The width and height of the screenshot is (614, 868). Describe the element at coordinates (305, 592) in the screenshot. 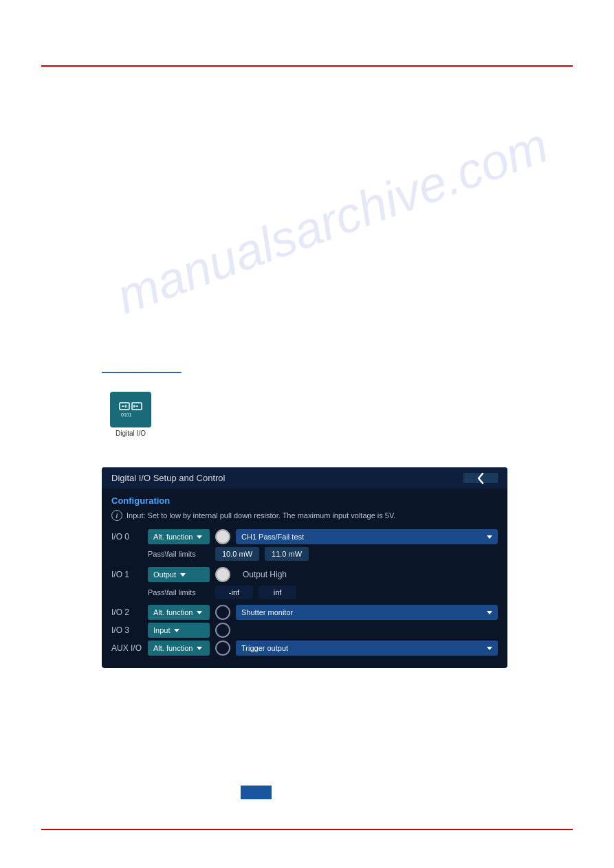

I see `io1-sub-row: Pass\fail limits -inf inf` at that location.